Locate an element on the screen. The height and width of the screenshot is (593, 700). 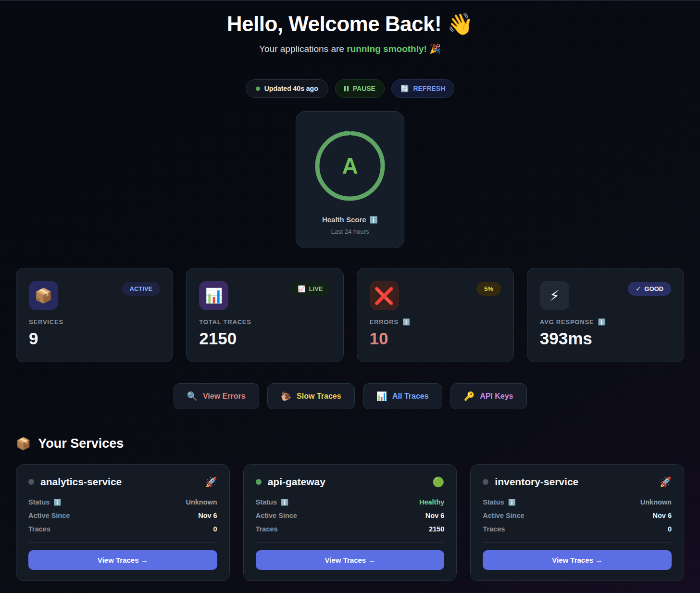
active-badge: ACTIVE is located at coordinates (141, 289).